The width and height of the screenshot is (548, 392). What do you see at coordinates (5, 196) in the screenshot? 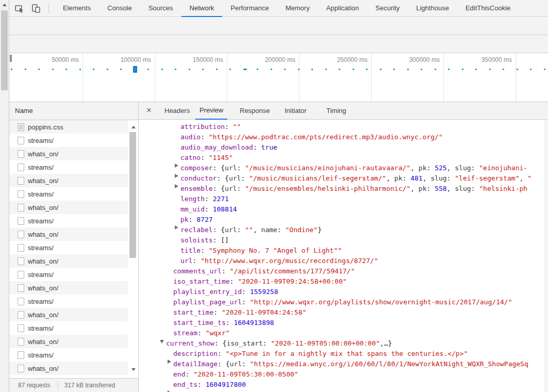
I see `page-scrollbar` at bounding box center [5, 196].